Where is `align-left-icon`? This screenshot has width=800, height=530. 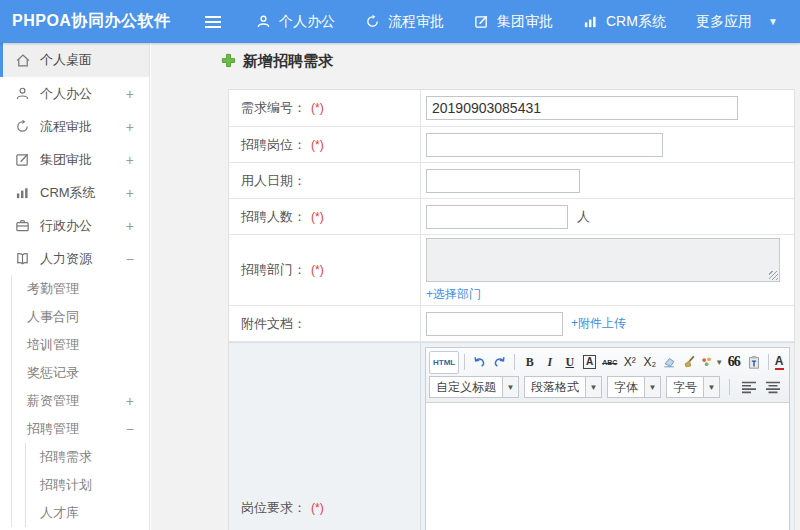
align-left-icon is located at coordinates (748, 388).